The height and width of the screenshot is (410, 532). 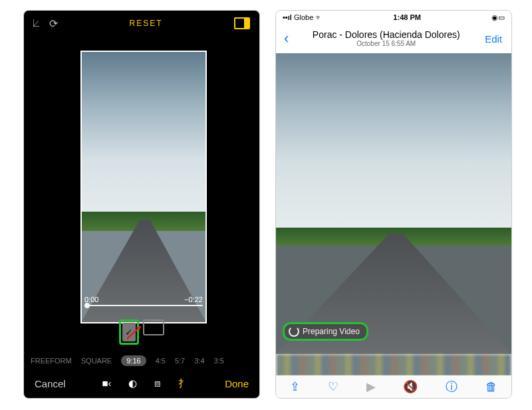 I want to click on edit-button: Edit, so click(x=493, y=39).